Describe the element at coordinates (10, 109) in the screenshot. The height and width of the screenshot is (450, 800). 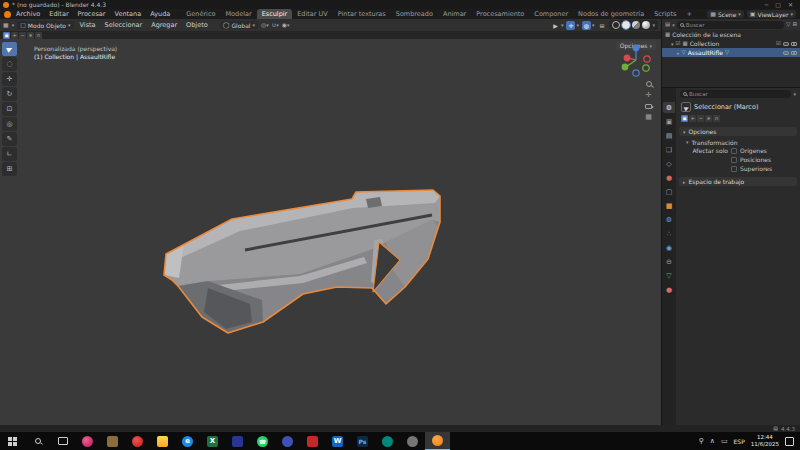
I see `scale-tool-icon: ⊡` at that location.